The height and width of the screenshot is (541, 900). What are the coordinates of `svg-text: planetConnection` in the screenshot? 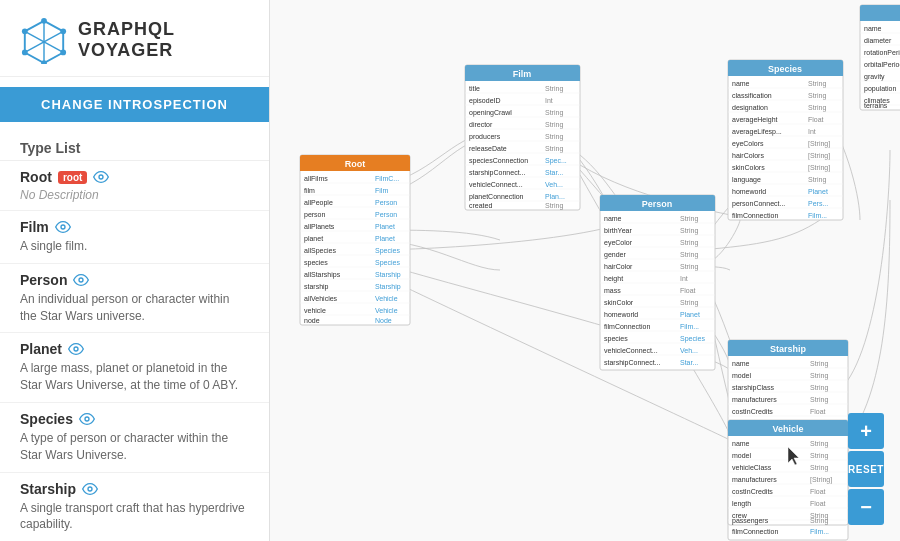 It's located at (496, 197).